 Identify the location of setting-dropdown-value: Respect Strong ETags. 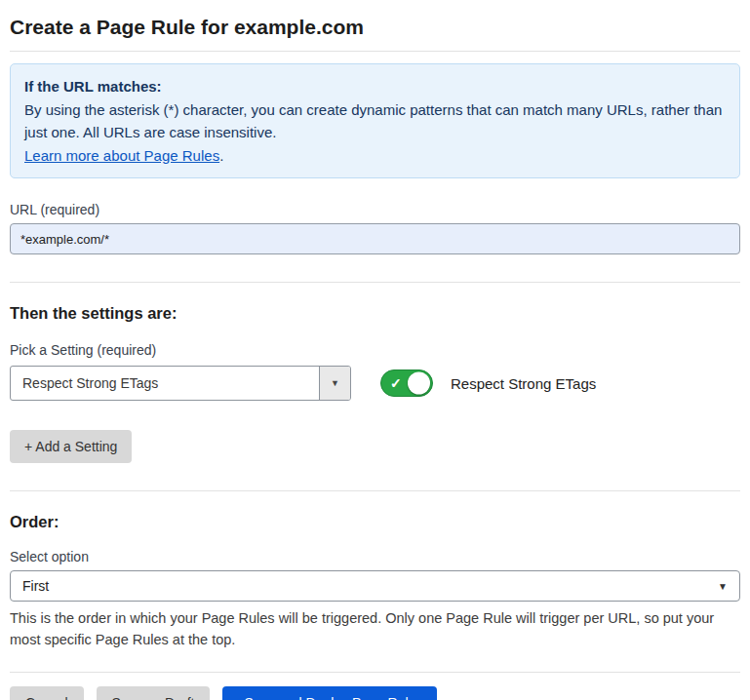
(165, 383).